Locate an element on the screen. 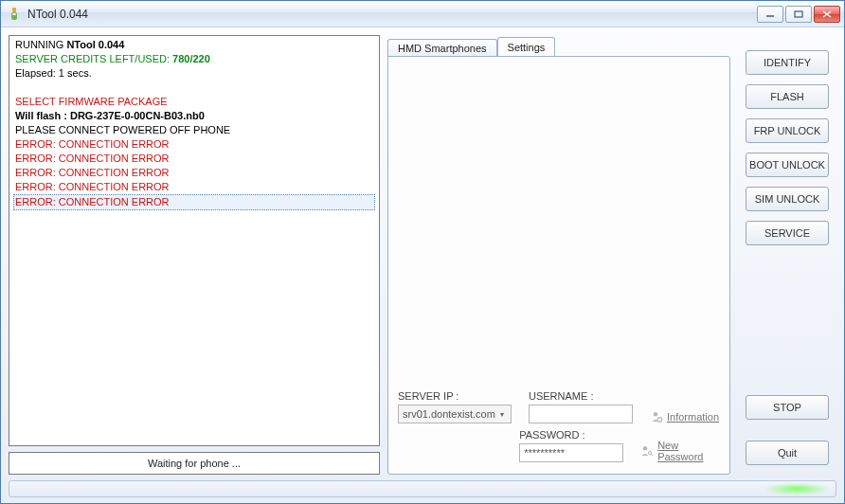 The height and width of the screenshot is (504, 845). log-line: RUNNING NTool 0.044 is located at coordinates (194, 45).